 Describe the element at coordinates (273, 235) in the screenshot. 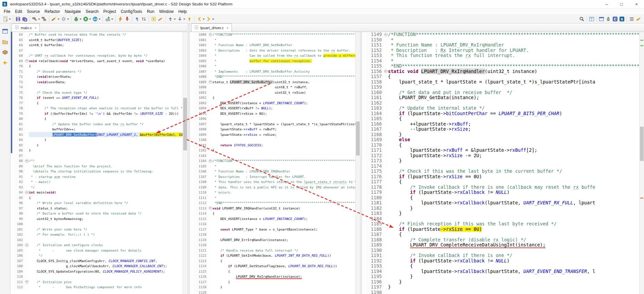

I see `code-line: 1118` at that location.